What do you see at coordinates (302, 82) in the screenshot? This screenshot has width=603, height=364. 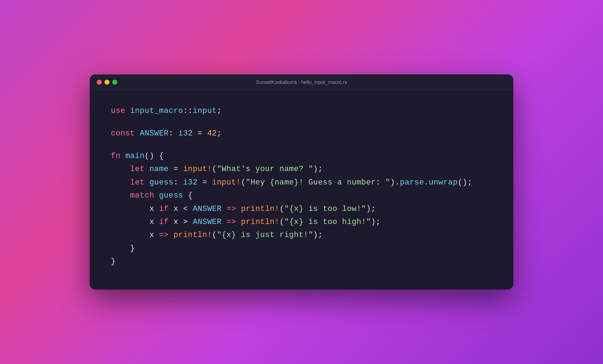 I see `window-title: SunsetKookaburra - hello_input_macro.rs` at bounding box center [302, 82].